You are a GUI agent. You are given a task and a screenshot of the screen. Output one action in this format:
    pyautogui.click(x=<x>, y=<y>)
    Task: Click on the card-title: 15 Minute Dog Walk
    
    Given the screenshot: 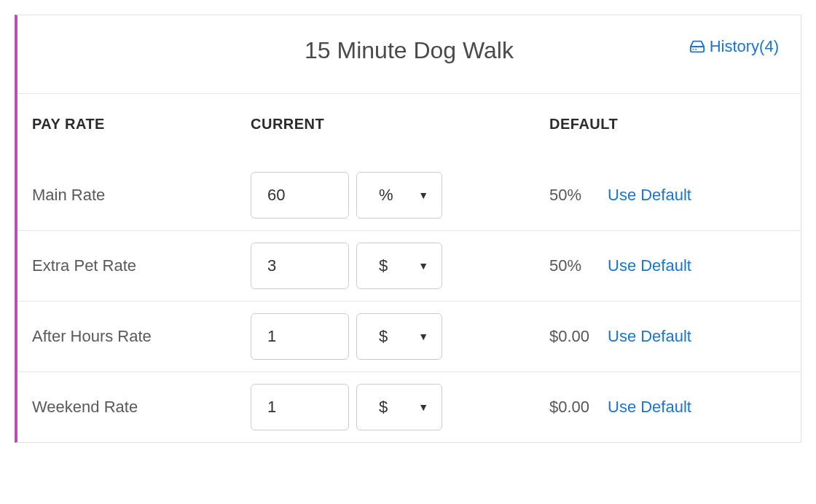 What is the action you would take?
    pyautogui.click(x=409, y=51)
    